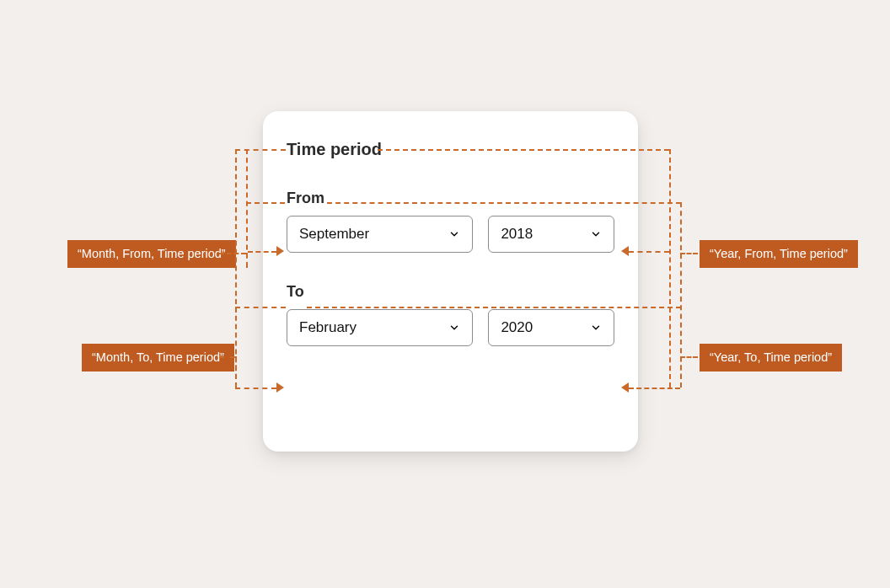  What do you see at coordinates (379, 234) in the screenshot?
I see `from-month-select: September` at bounding box center [379, 234].